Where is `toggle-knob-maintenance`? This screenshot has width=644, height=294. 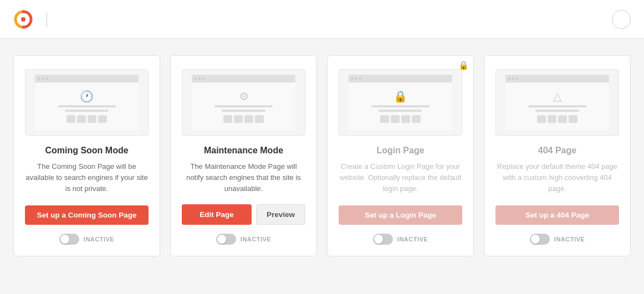 toggle-knob-maintenance is located at coordinates (222, 239).